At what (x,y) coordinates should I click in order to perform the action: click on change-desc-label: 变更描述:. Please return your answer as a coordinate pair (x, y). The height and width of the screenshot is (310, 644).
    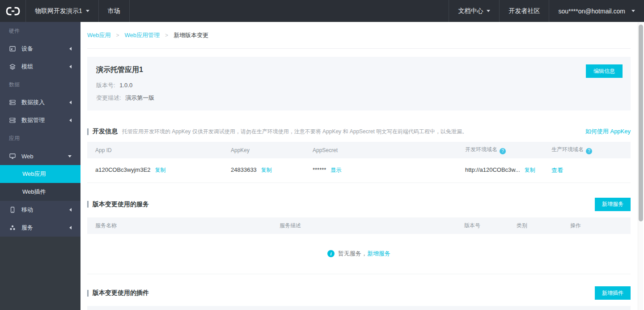
    Looking at the image, I should click on (109, 98).